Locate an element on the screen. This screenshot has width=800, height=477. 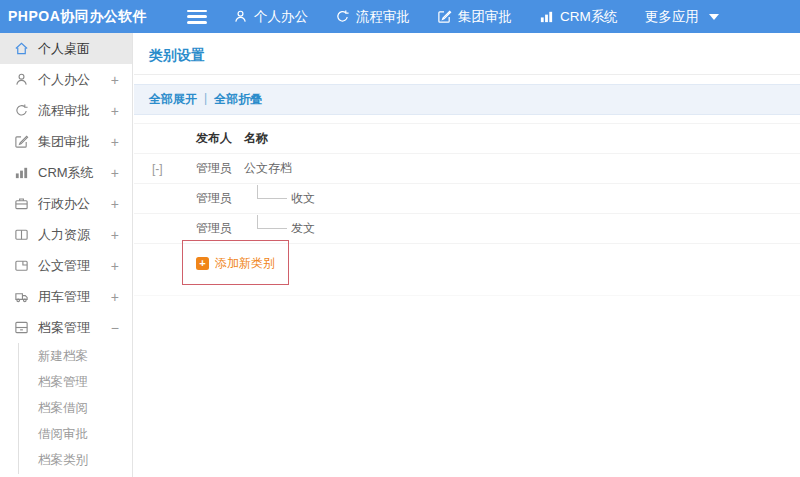
archive-icon is located at coordinates (22, 328).